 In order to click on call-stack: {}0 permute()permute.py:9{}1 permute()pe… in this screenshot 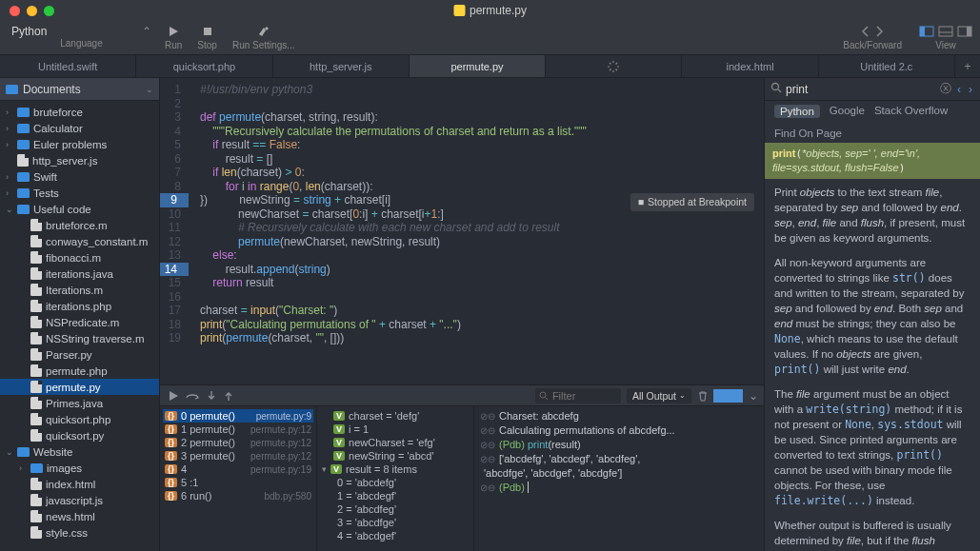, I will do `click(238, 479)`.